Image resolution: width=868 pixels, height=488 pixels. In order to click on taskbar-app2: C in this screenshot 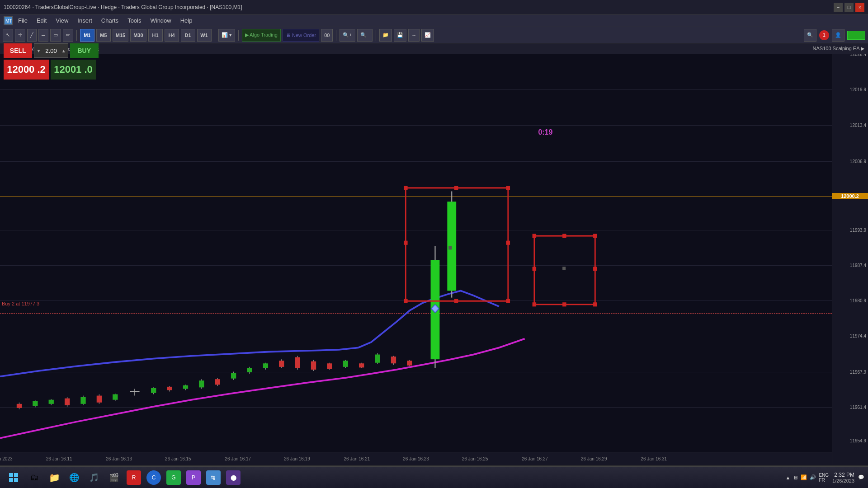, I will do `click(154, 478)`.